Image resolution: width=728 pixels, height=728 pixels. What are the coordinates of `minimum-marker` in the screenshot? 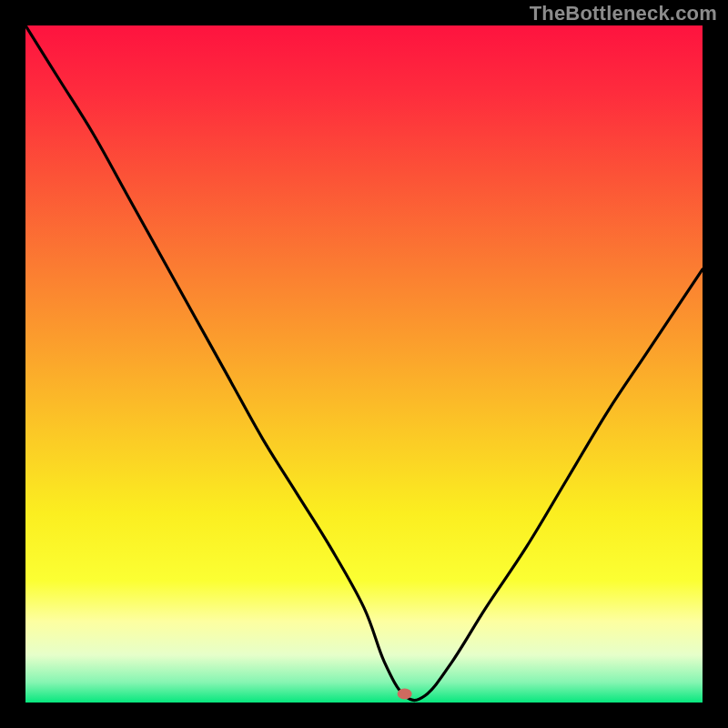 It's located at (405, 694).